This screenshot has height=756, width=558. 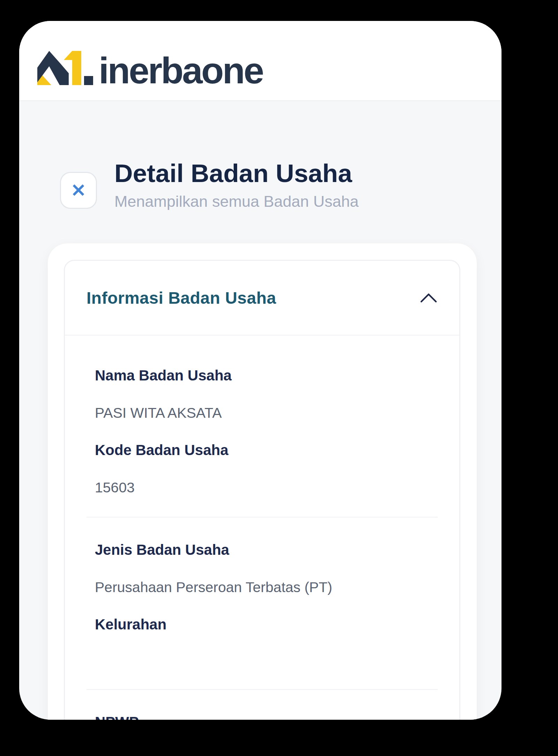 I want to click on page-subtitle: Menampilkan semua Badan Usaha, so click(x=236, y=202).